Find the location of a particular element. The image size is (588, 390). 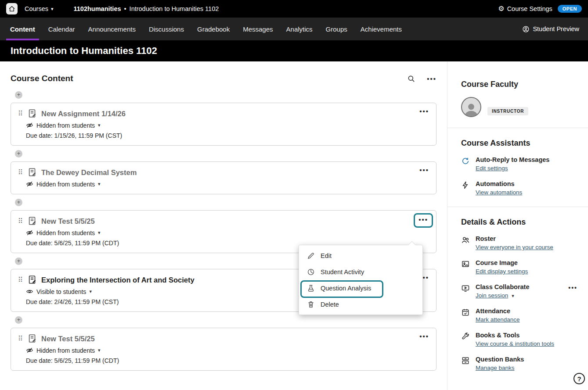

tab-calendar: Calendar is located at coordinates (61, 29).